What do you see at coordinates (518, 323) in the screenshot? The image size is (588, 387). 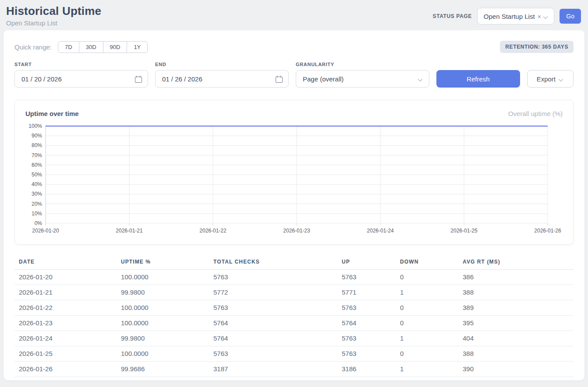 I see `table-cell: 395` at bounding box center [518, 323].